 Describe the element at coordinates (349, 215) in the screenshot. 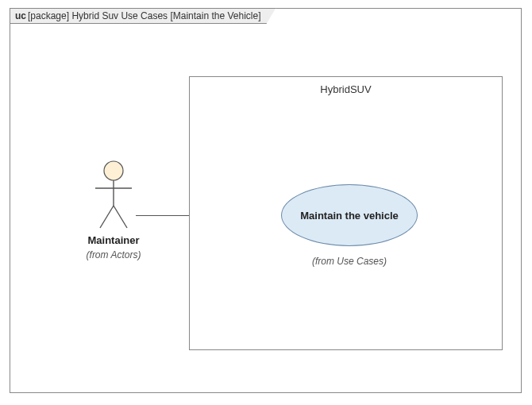

I see `use-case-ellipse: Maintain the vehicle` at that location.